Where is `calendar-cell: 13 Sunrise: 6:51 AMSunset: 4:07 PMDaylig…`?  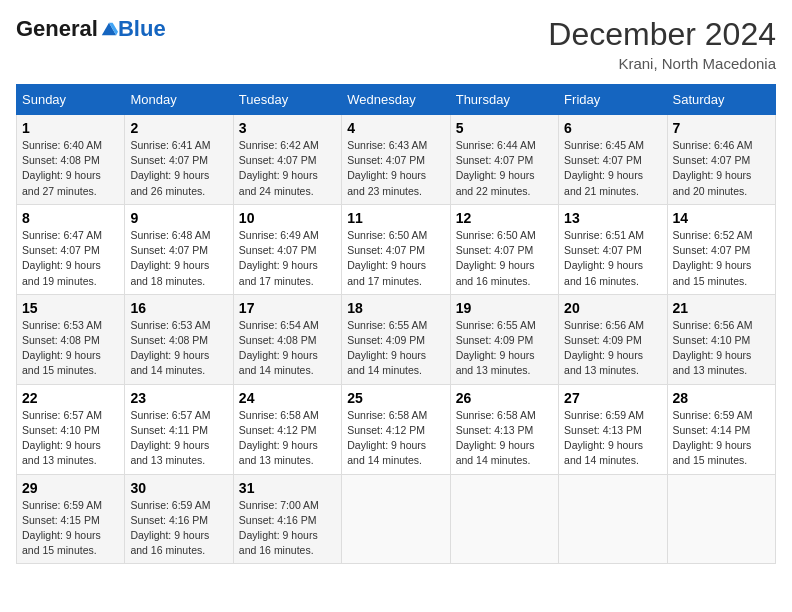
calendar-cell: 13 Sunrise: 6:51 AMSunset: 4:07 PMDaylig… is located at coordinates (613, 249).